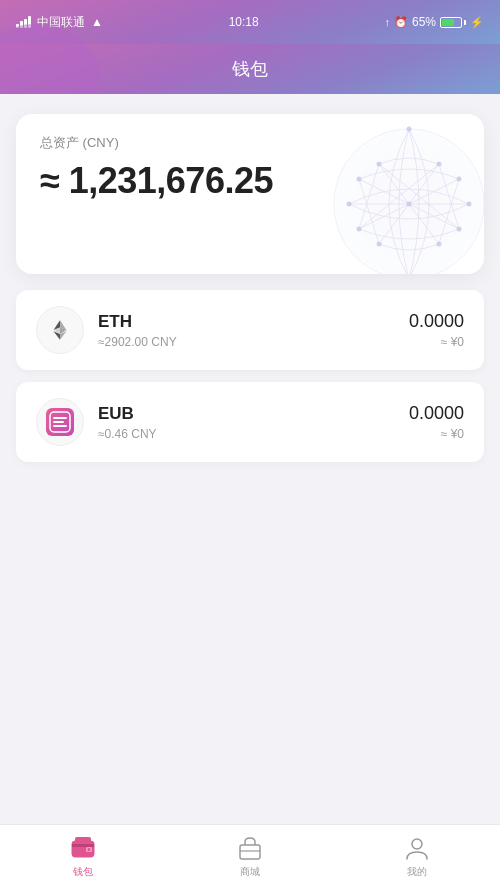 The height and width of the screenshot is (889, 500). I want to click on eub-balance: 0.0000 ≈ ¥0, so click(436, 422).